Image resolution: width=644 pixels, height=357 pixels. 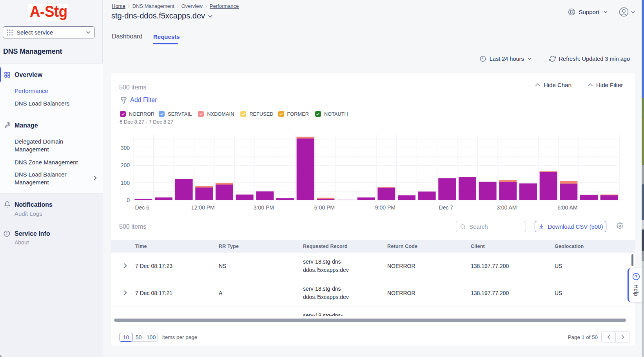 I want to click on svg-text: 300, so click(x=125, y=148).